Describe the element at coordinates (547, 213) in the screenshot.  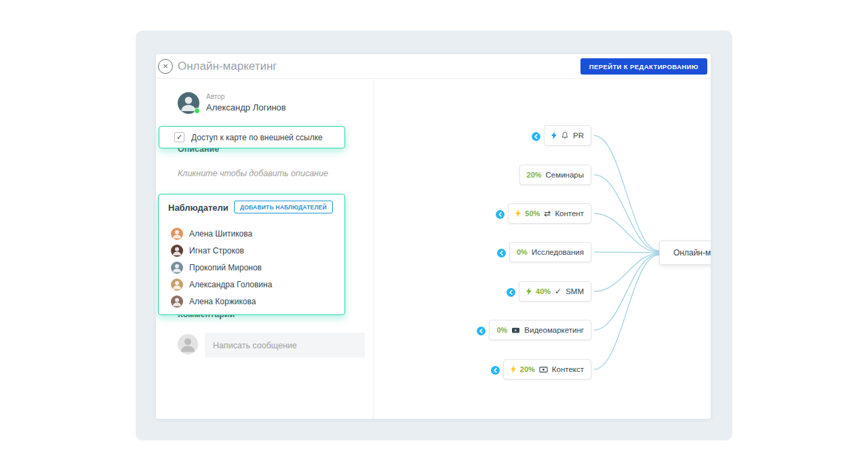
I see `swap-arrows-icon: ⇄` at that location.